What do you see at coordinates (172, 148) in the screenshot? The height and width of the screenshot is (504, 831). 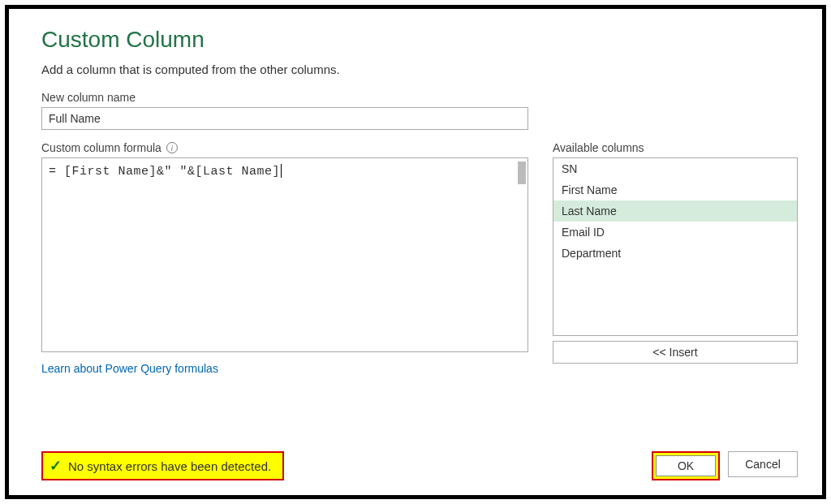 I see `info-icon: i` at bounding box center [172, 148].